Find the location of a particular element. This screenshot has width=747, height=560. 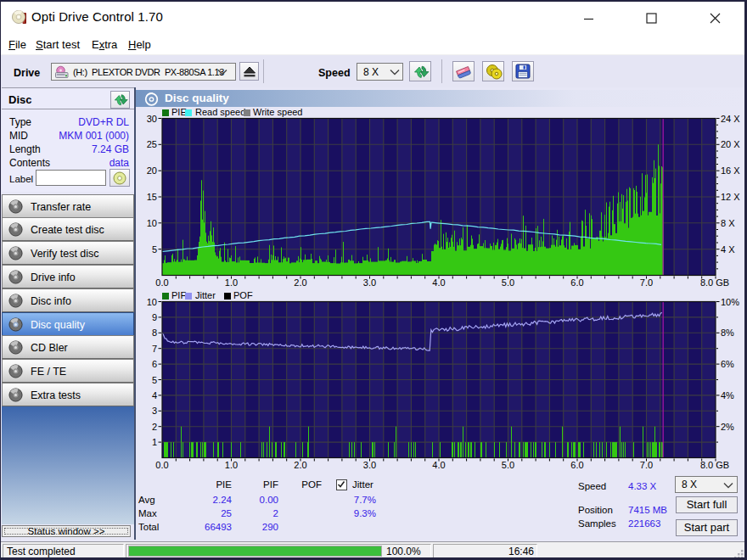

svg-text: 8 X is located at coordinates (728, 223).